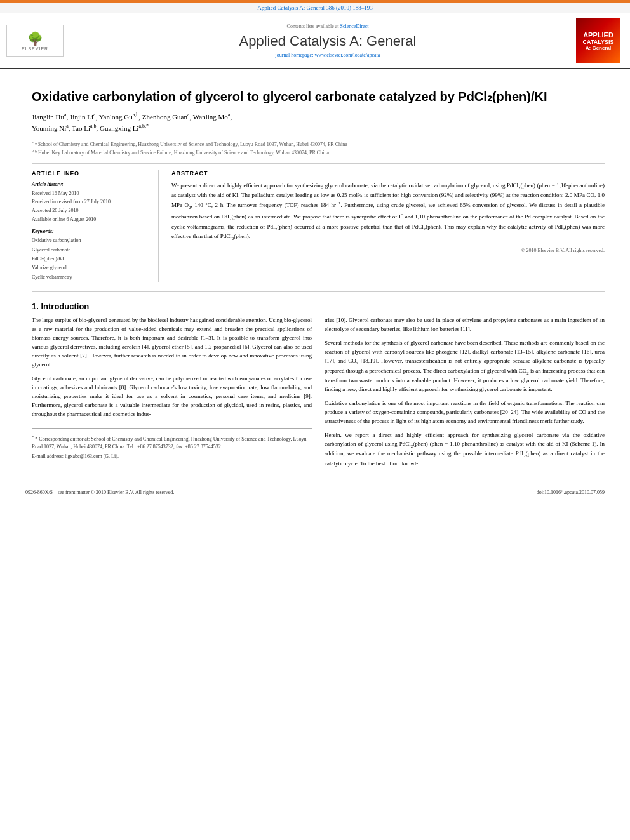 Image resolution: width=630 pixels, height=840 pixels. I want to click on catalysis-logo-text: APPLIED, so click(598, 35).